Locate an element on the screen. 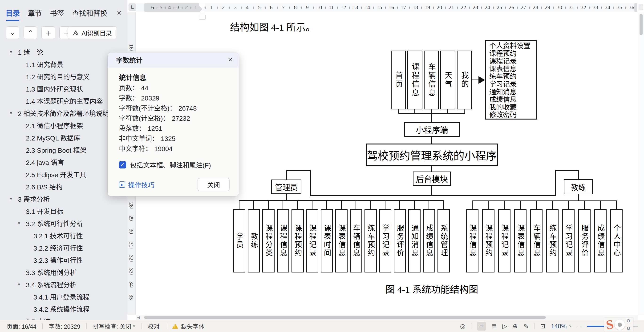 This screenshot has height=332, width=644. toc-item: ▾3.2 系统可行性分析 is located at coordinates (64, 223).